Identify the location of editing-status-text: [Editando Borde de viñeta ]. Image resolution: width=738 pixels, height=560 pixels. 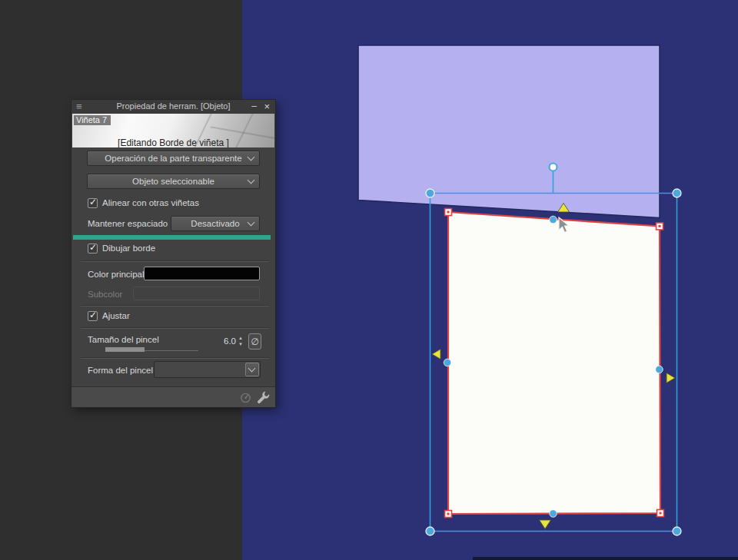
(174, 143).